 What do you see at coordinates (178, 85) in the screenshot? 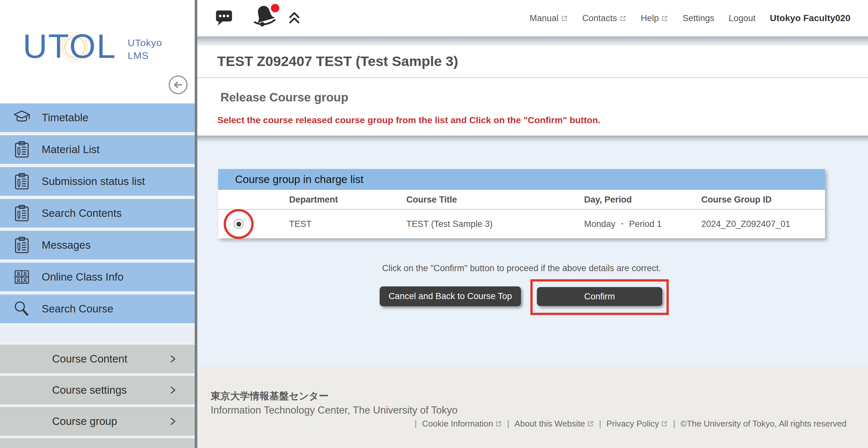
I see `back-arrow-icon` at bounding box center [178, 85].